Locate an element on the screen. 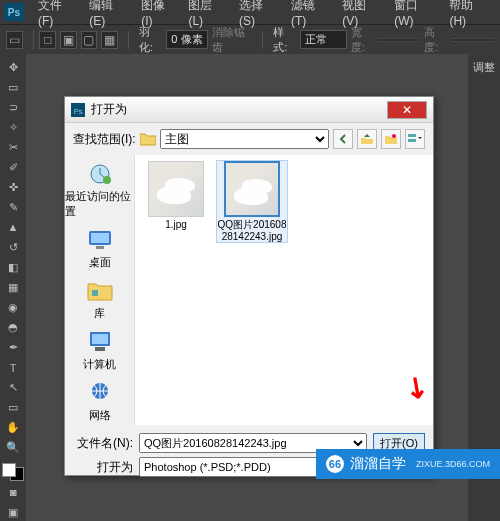  gradient-tool-icon: ▦ is located at coordinates (13, 288).